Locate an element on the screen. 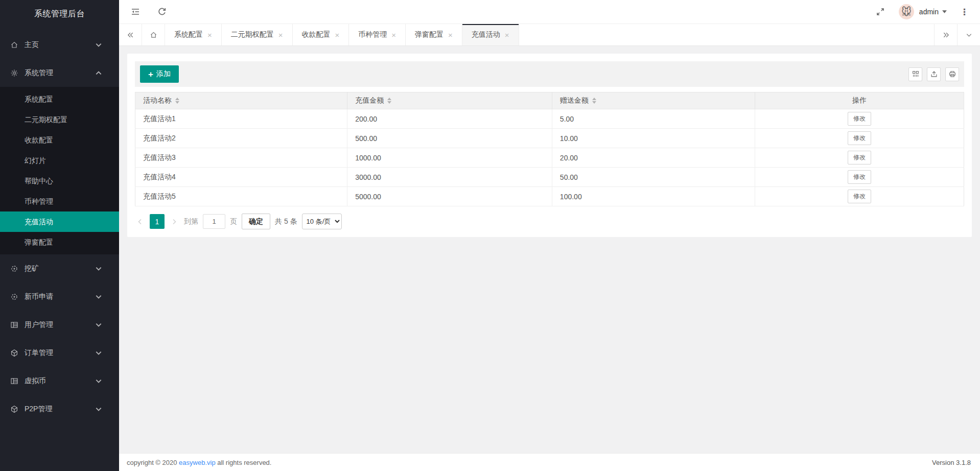  sidebar-item-主页: 主页 is located at coordinates (59, 45).